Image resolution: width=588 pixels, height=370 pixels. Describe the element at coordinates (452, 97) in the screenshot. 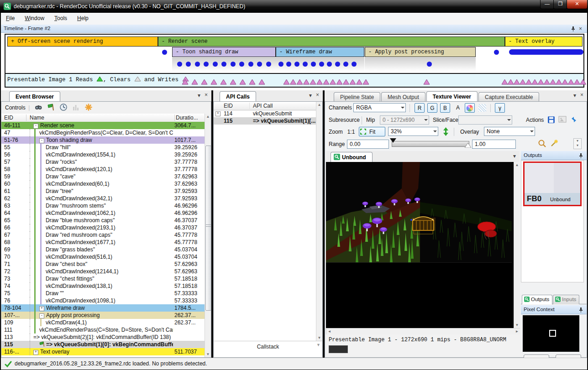

I see `tab-texture-viewer: Texture Viewer` at that location.